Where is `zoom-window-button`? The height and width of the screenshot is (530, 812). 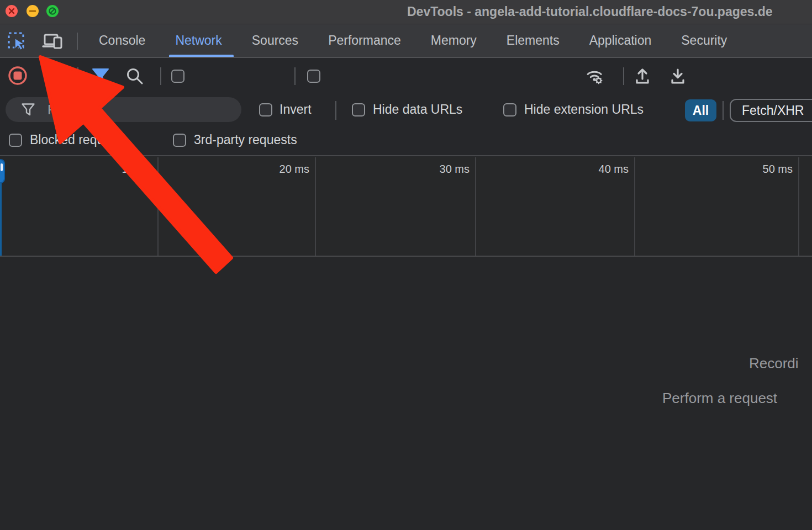
zoom-window-button is located at coordinates (52, 11).